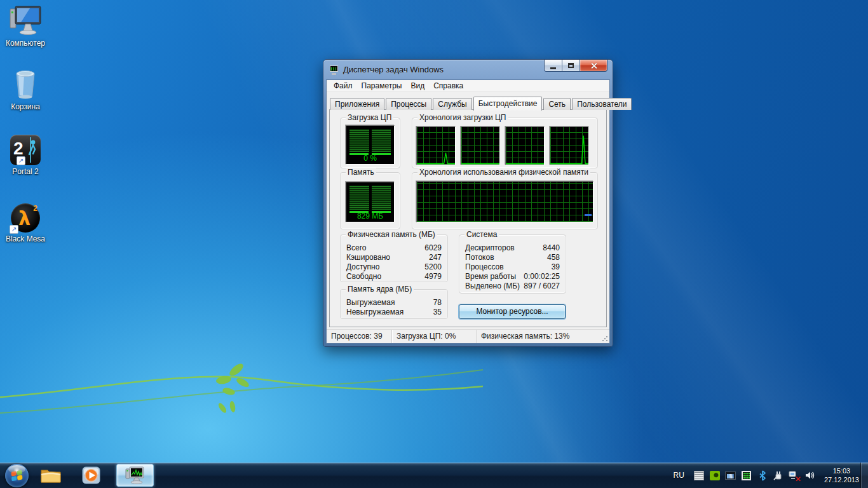 This screenshot has height=488, width=868. Describe the element at coordinates (512, 248) in the screenshot. I see `stat-row: Дескрипторов8440` at that location.